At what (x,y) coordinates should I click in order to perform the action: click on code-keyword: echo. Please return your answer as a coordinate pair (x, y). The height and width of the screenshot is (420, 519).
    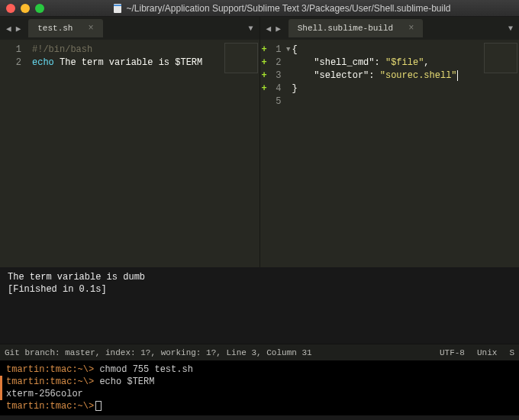
    Looking at the image, I should click on (43, 63).